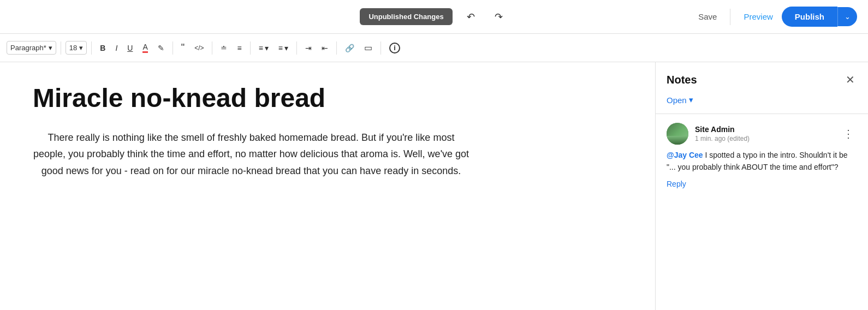  I want to click on text-align-button: ≡ ▾, so click(264, 48).